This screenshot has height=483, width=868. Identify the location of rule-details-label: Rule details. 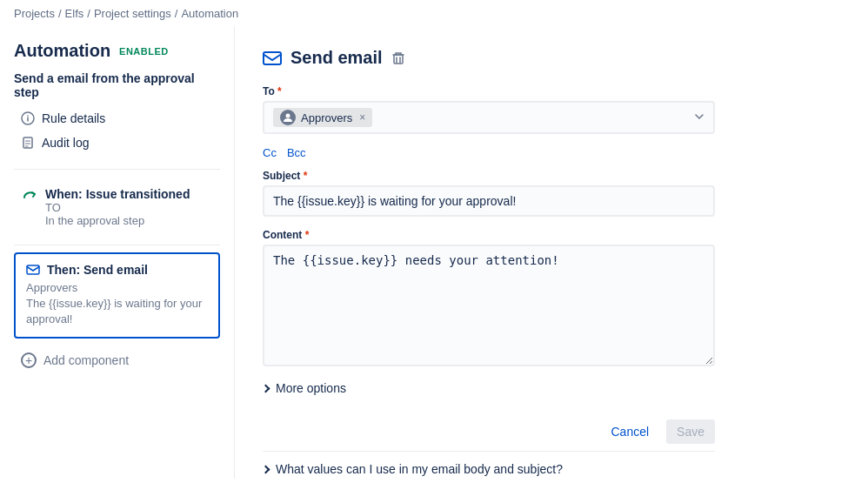
(73, 118).